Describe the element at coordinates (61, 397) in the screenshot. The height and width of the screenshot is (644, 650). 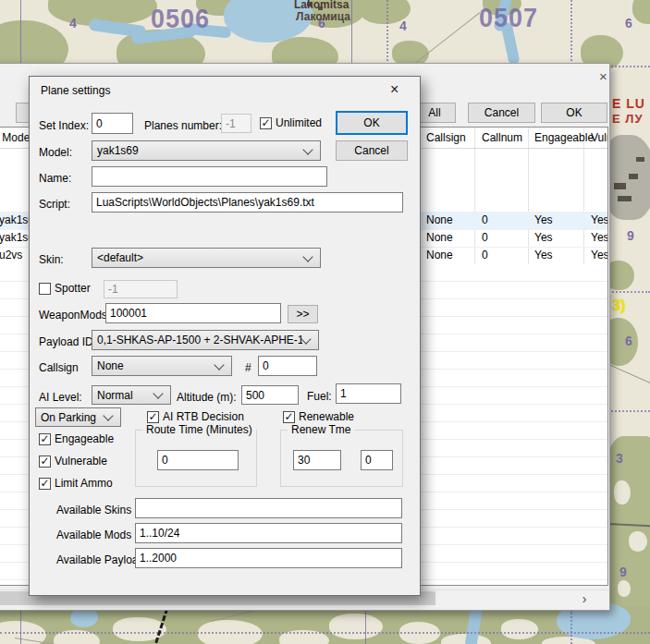
I see `ai-level-label: AI Level:` at that location.